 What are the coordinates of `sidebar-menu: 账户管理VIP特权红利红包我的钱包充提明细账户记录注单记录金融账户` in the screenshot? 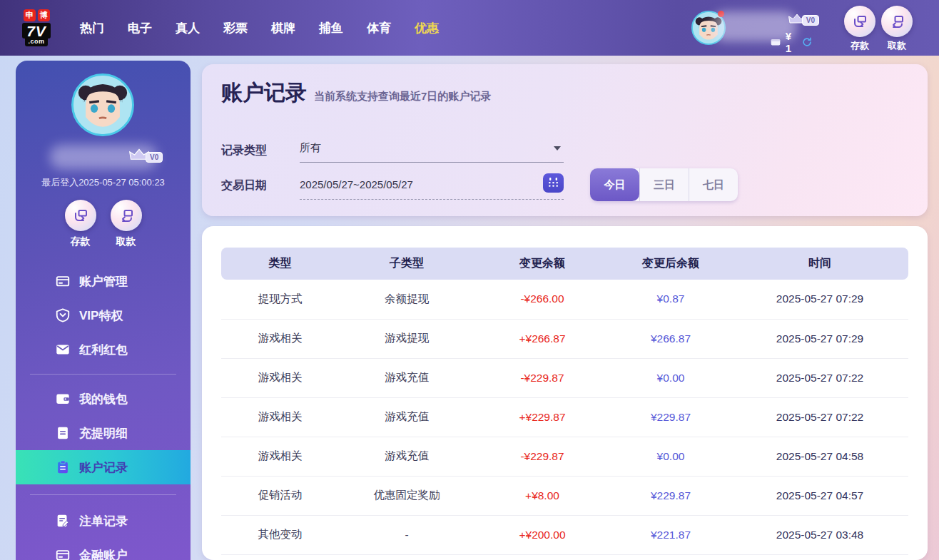 It's located at (103, 412).